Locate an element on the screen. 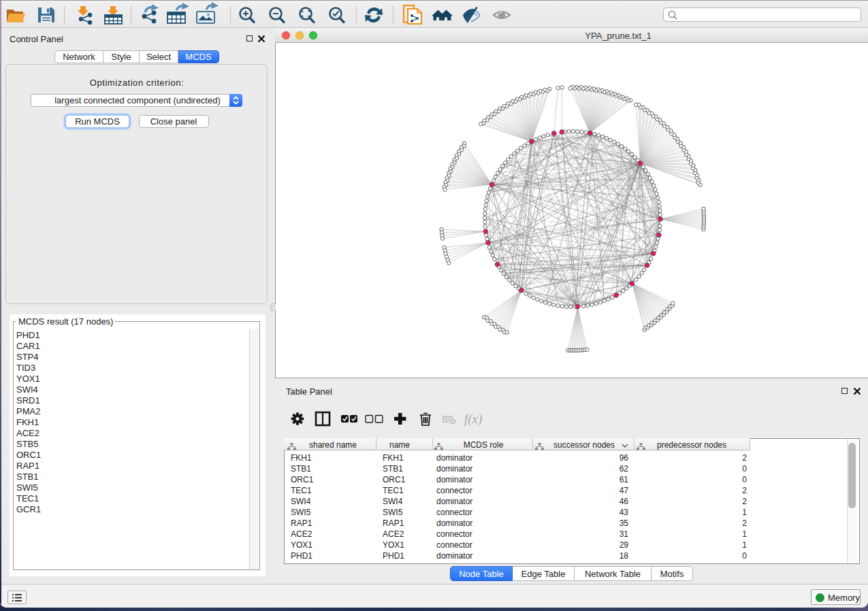  svg-text: f(x) is located at coordinates (473, 419).